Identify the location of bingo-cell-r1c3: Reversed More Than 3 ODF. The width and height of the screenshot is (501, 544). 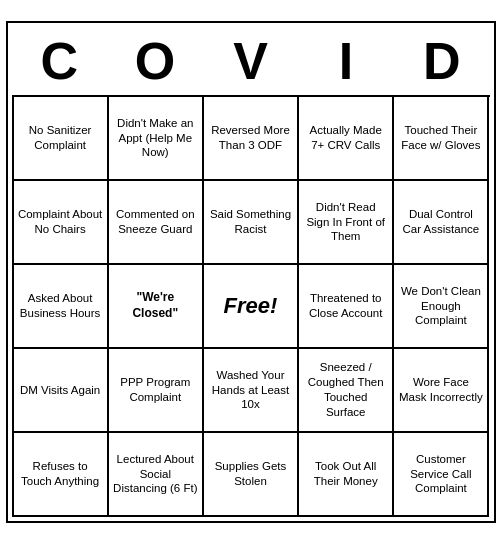
(252, 139).